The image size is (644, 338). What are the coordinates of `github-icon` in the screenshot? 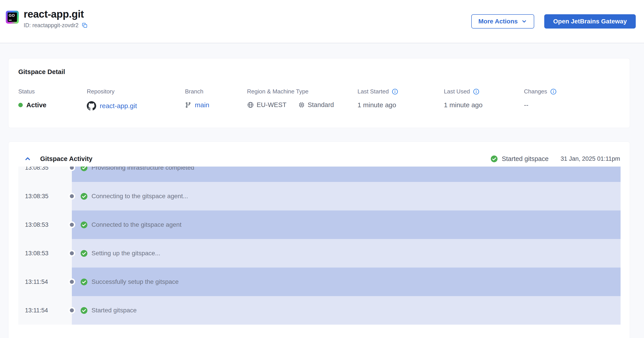 It's located at (92, 106).